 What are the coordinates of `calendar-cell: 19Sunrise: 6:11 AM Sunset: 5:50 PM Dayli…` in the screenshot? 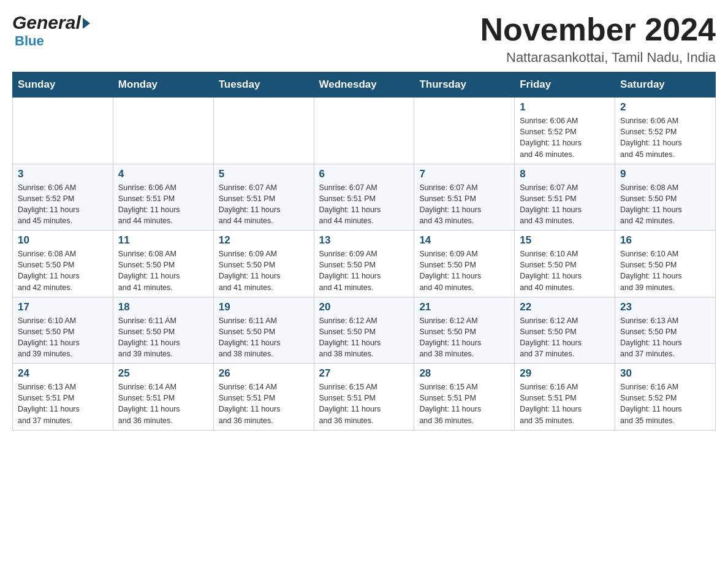 It's located at (264, 330).